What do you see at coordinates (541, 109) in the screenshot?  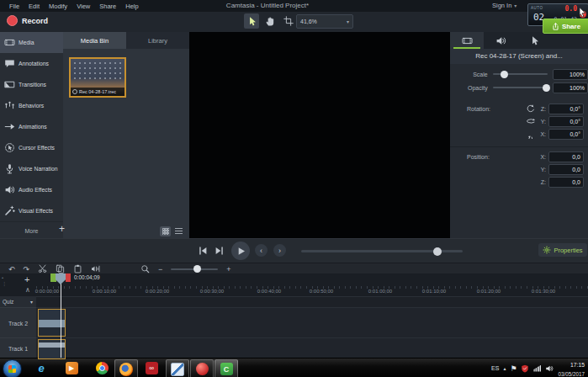 I see `axis-label: Z:` at bounding box center [541, 109].